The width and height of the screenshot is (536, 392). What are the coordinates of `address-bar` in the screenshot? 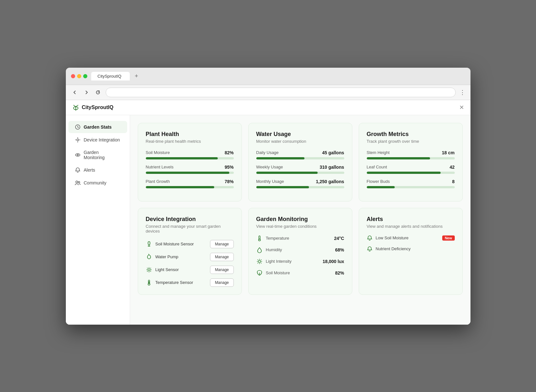 It's located at (281, 92).